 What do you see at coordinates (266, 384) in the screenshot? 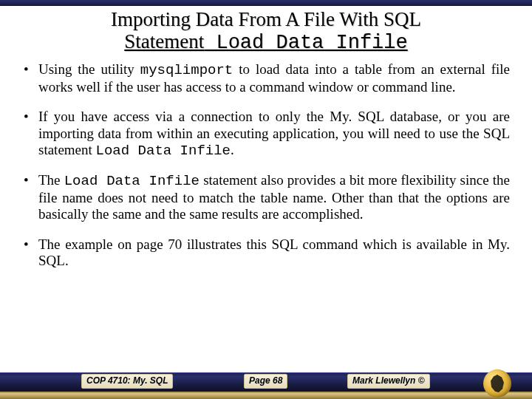
I see `footer: COP 4710: My. SQL Page 68 Mark Llewellyn…` at bounding box center [266, 384].